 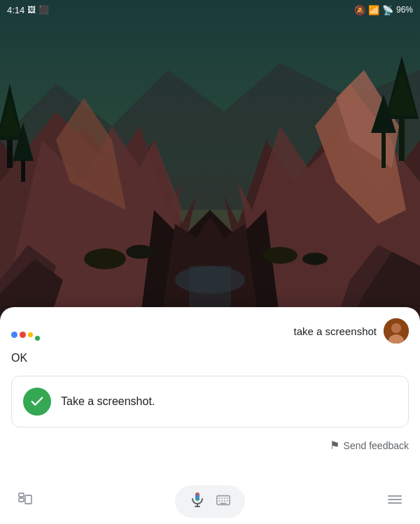 What do you see at coordinates (15, 10) in the screenshot?
I see `time-display: 4:14` at bounding box center [15, 10].